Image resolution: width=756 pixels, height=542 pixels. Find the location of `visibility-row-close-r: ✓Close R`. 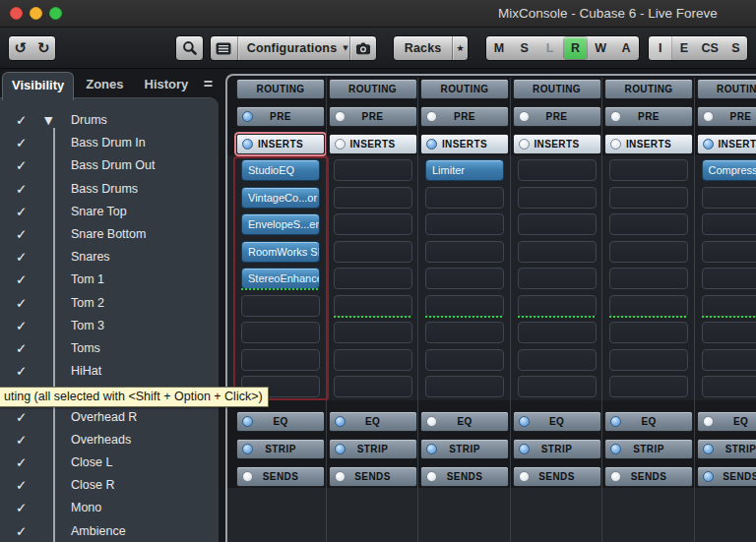

visibility-row-close-r: ✓Close R is located at coordinates (109, 486).